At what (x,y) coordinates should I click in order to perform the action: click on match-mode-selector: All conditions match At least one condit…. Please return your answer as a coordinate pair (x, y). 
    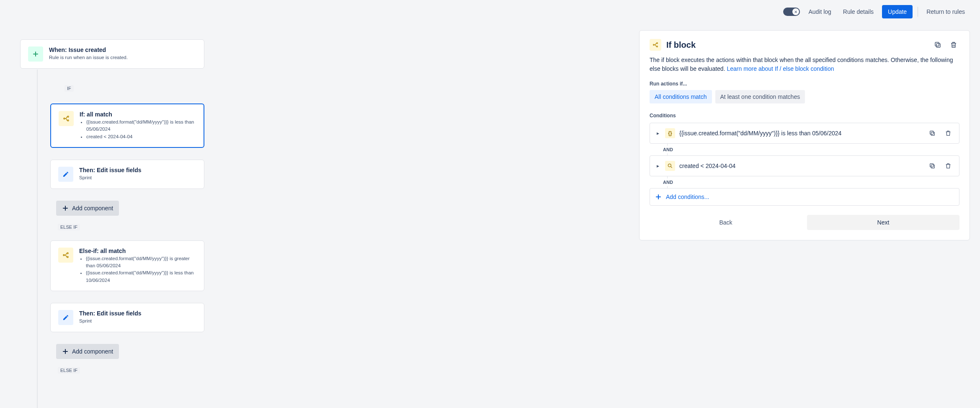
    Looking at the image, I should click on (805, 97).